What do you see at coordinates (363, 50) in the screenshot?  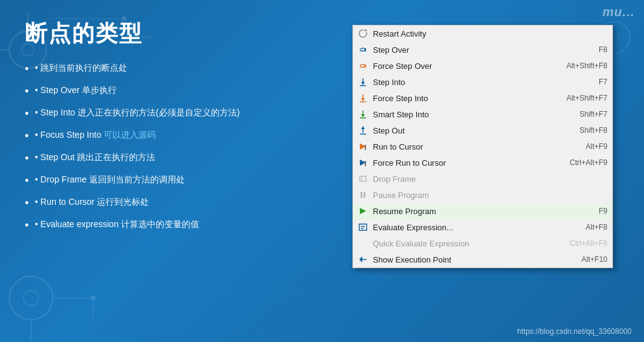 I see `step-over-icon` at bounding box center [363, 50].